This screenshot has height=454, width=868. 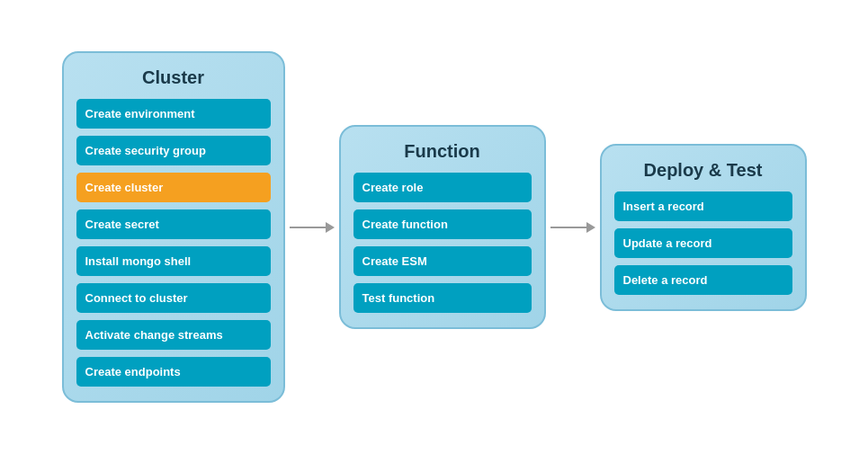 What do you see at coordinates (173, 77) in the screenshot?
I see `cluster-title: Cluster` at bounding box center [173, 77].